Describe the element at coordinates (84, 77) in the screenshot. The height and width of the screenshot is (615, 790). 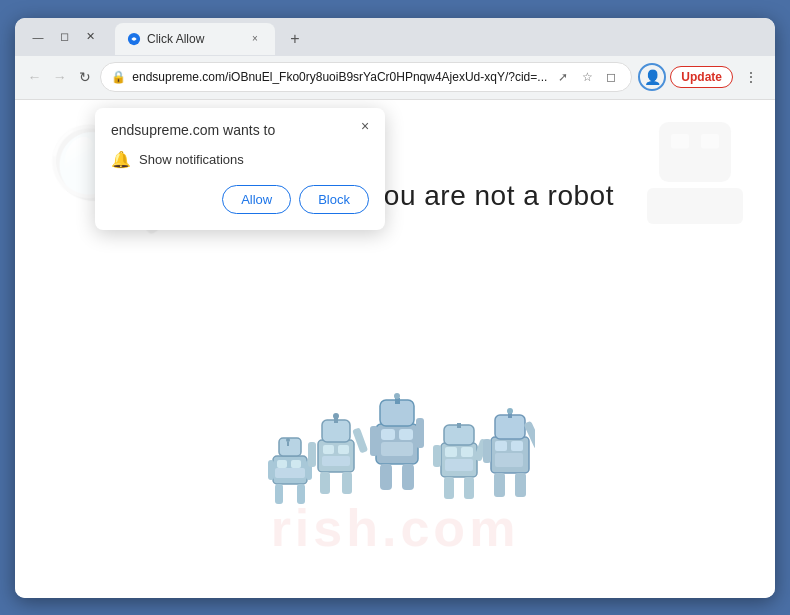
I see `reload-button: ↻` at that location.